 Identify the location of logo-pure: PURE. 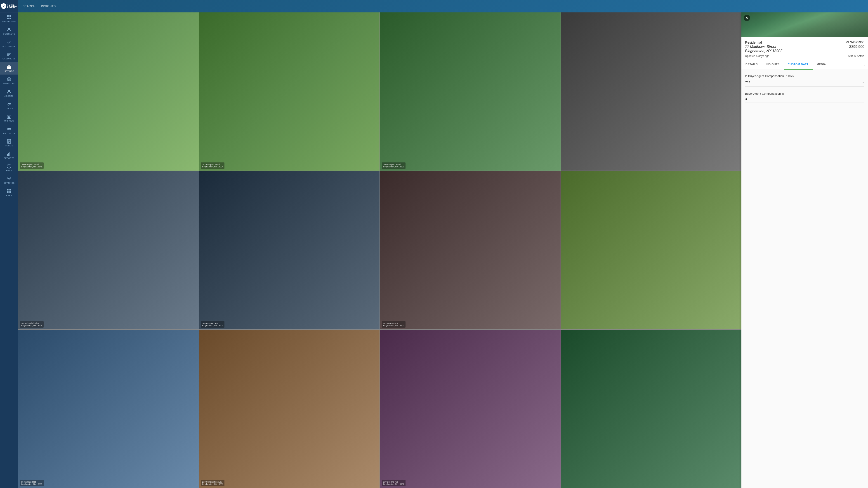
(12, 5).